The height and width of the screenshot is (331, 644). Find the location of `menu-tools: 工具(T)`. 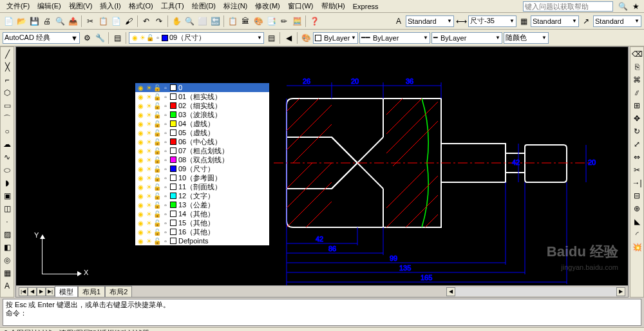

menu-tools: 工具(T) is located at coordinates (173, 6).